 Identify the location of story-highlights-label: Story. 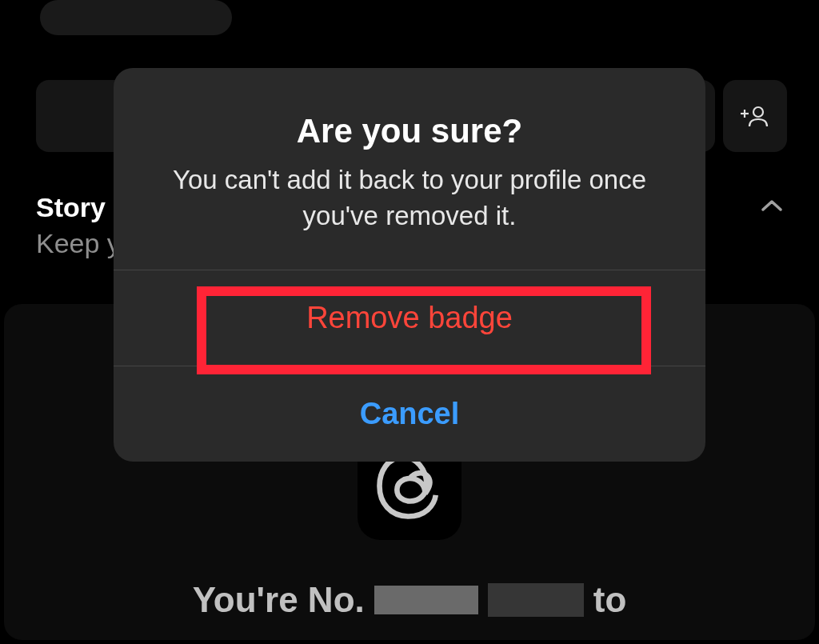
(70, 208).